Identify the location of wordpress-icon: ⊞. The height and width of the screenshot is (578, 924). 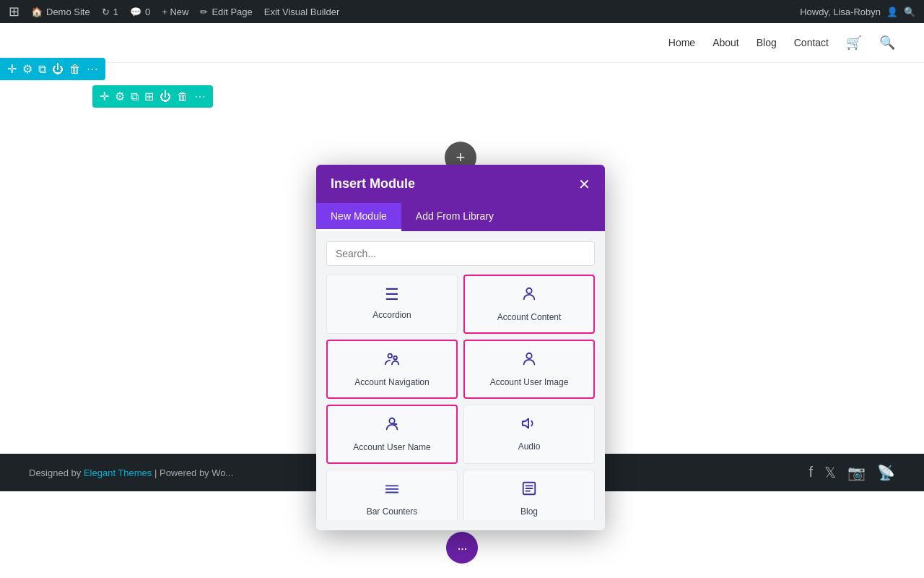
(14, 12).